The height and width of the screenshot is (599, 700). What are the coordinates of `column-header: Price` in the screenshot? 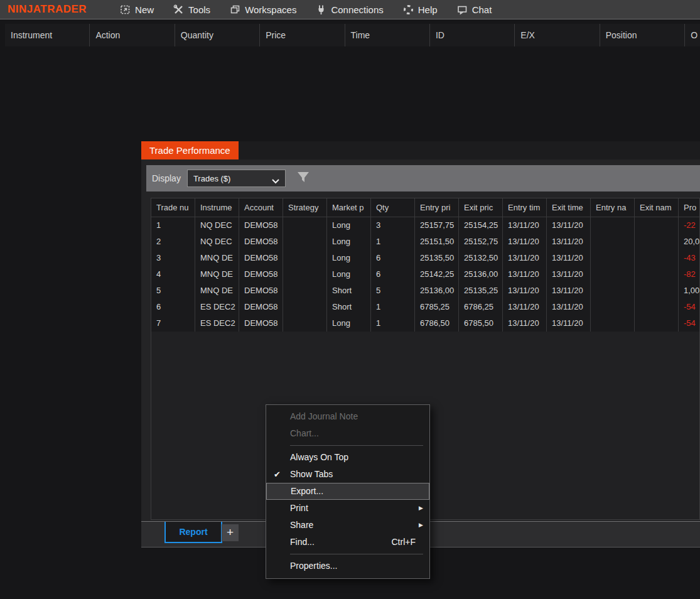 It's located at (303, 35).